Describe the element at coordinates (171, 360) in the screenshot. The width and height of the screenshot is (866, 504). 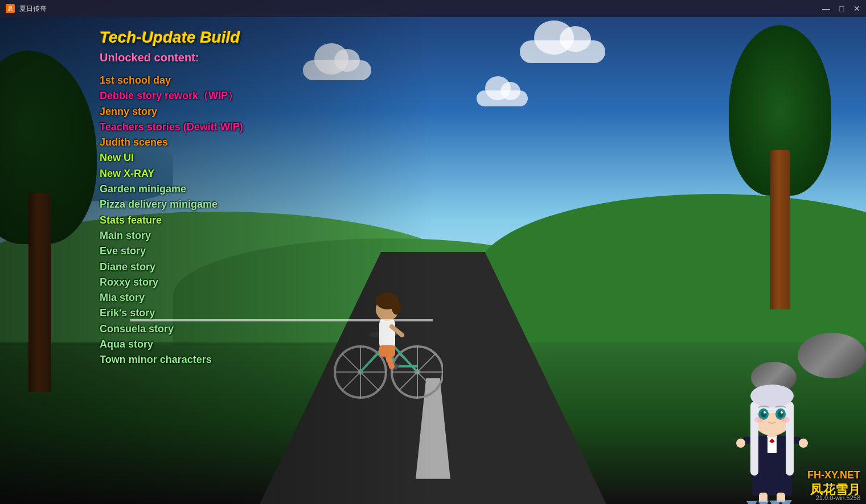
I see `content-list-item: Town minor characters` at that location.